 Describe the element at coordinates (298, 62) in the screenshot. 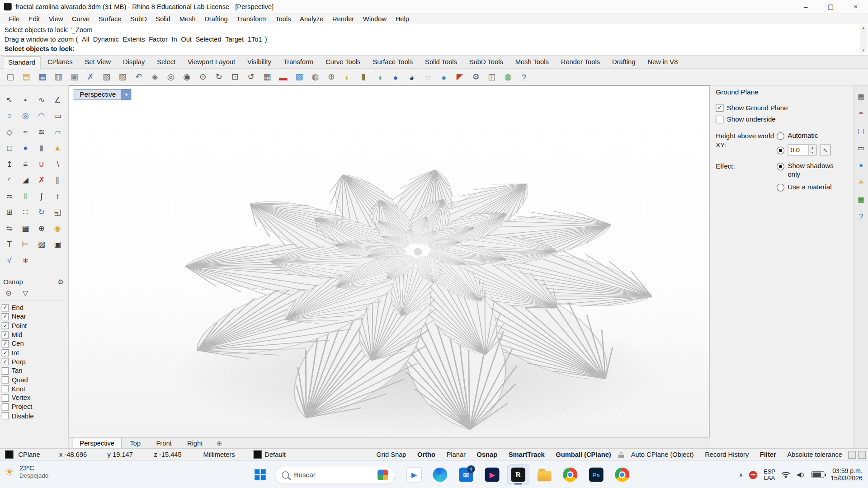

I see `toolbar-tab: Transform` at that location.